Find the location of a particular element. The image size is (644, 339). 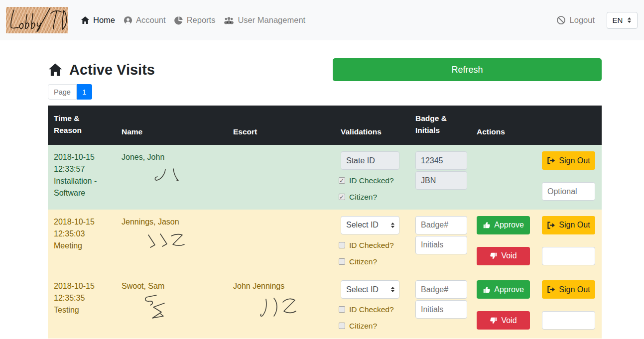

language-value: EN is located at coordinates (618, 20).